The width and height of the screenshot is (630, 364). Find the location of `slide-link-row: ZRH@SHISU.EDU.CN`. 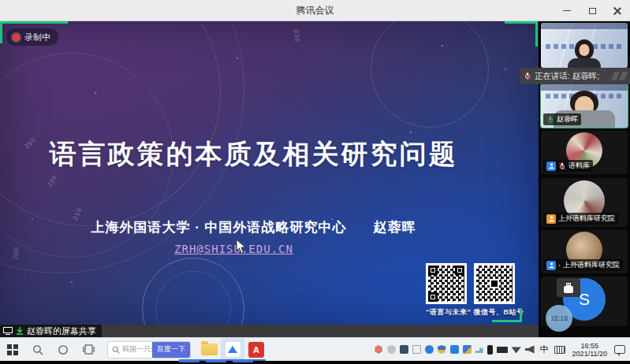

slide-link-row: ZRH@SHISU.EDU.CN is located at coordinates (233, 249).